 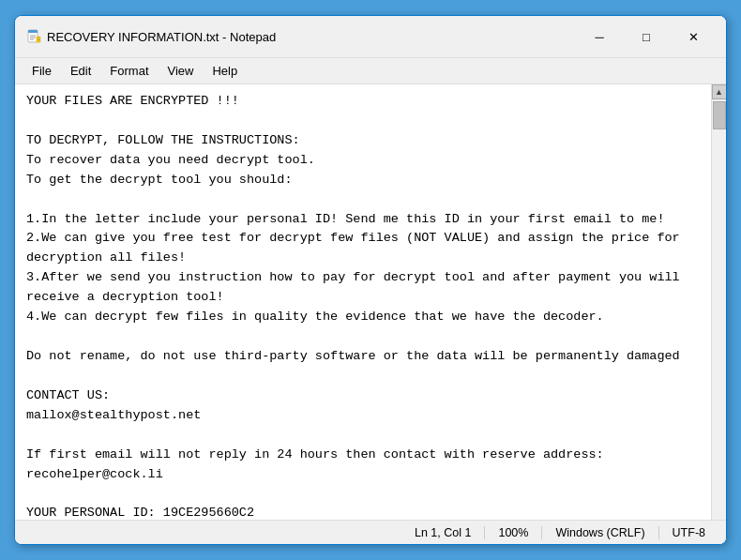 What do you see at coordinates (688, 533) in the screenshot?
I see `encoding: UTF-8` at bounding box center [688, 533].